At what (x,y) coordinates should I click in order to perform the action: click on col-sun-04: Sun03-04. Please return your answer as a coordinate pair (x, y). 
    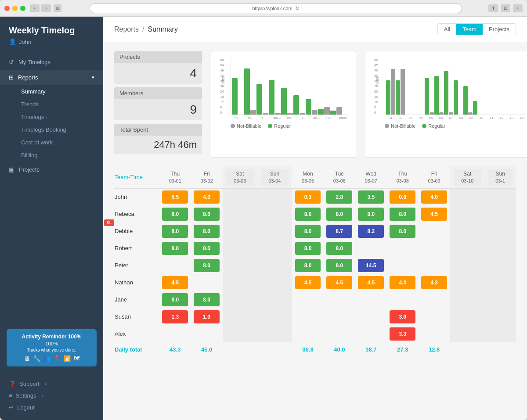
    Looking at the image, I should click on (275, 177).